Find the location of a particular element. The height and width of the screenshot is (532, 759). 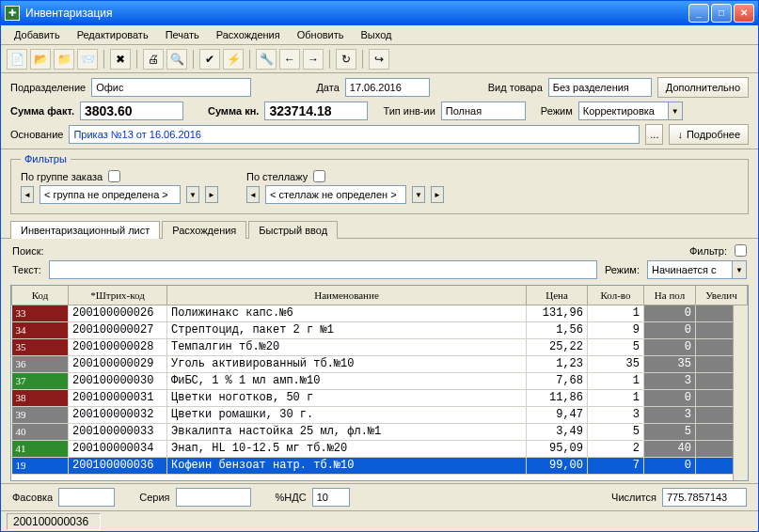

col-code: Код is located at coordinates (40, 295).